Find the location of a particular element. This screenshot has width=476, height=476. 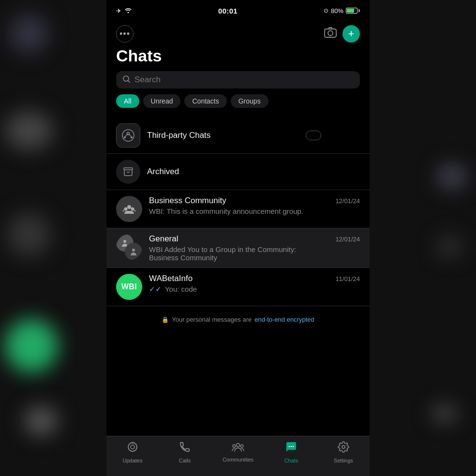

tab-contacts: Contacts is located at coordinates (205, 101).